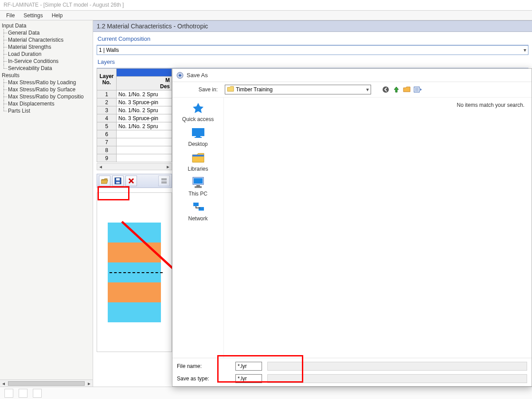  Describe the element at coordinates (418, 90) in the screenshot. I see `views-icon` at that location.